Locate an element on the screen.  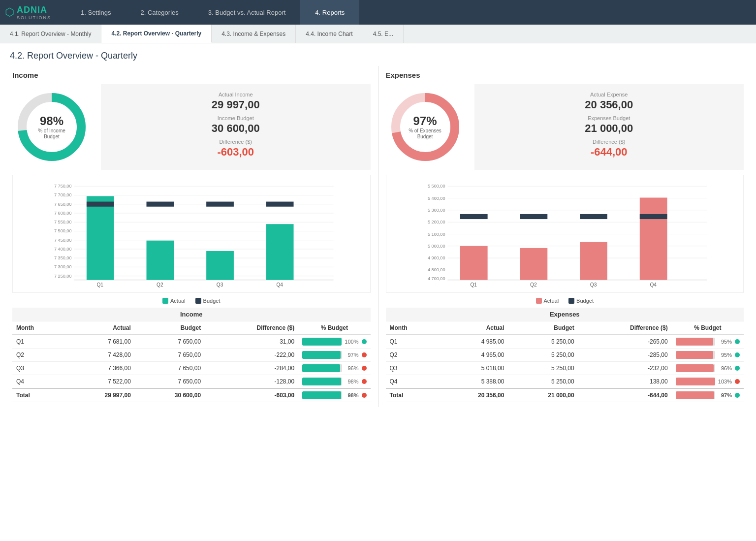
income-donut-container: 98% % of IncomeBudget is located at coordinates (52, 127).